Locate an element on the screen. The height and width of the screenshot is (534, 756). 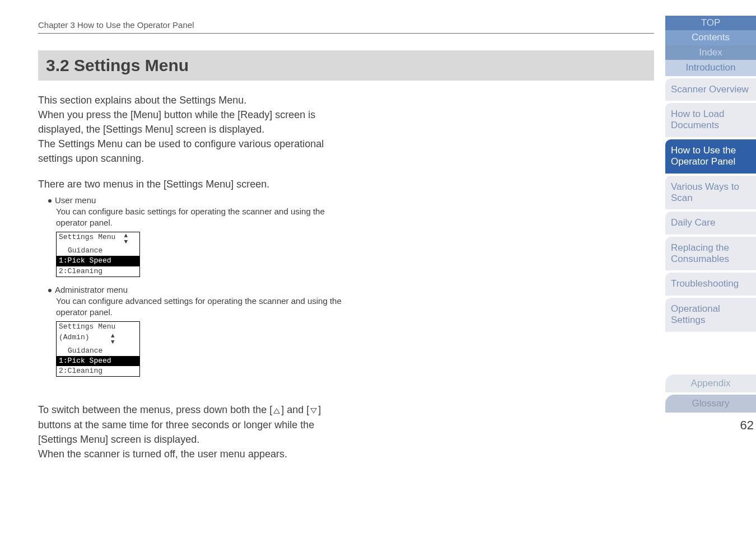
switch-paragraph: To switch between the menus, press down … is located at coordinates (195, 424).